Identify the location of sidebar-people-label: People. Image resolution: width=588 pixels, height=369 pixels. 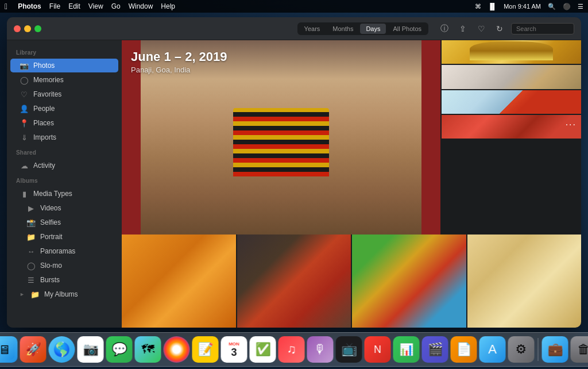
(44, 109).